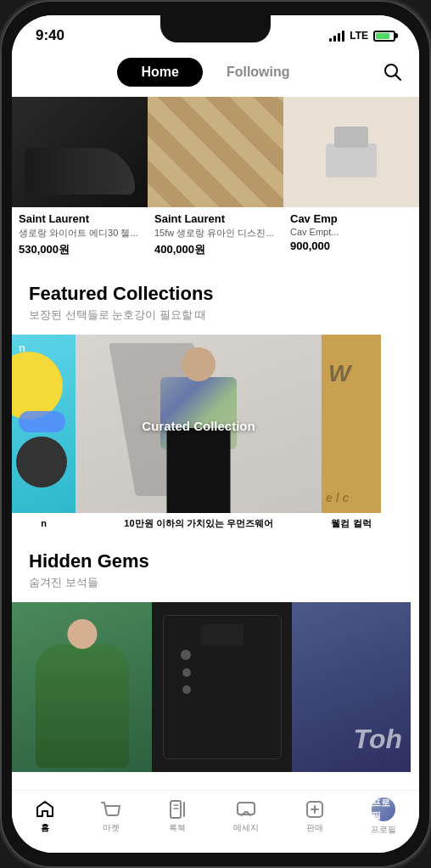  Describe the element at coordinates (246, 817) in the screenshot. I see `tab-item-message: 메세지` at that location.